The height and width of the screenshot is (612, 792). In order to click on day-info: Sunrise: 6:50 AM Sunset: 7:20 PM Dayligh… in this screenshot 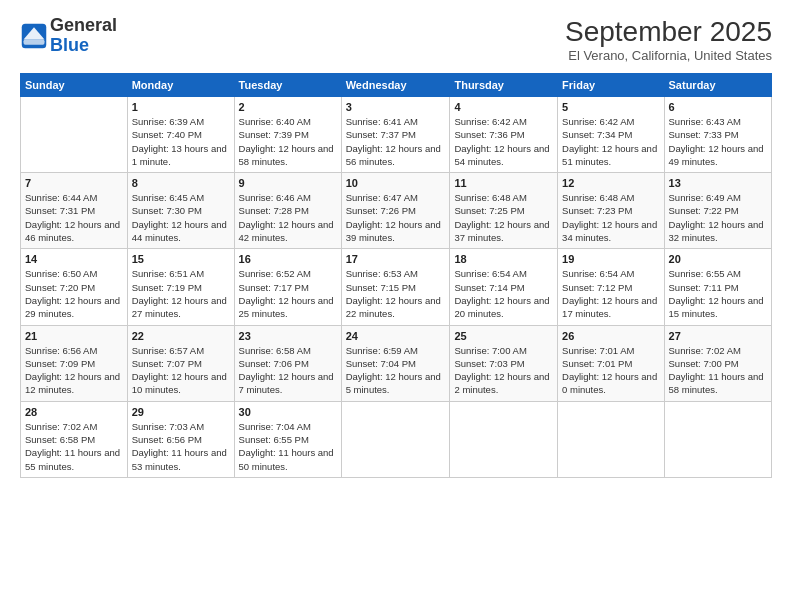, I will do `click(74, 294)`.